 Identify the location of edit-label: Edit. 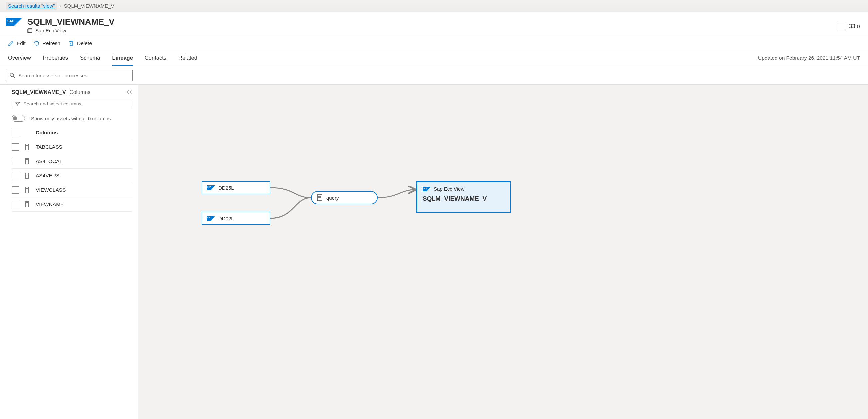
(21, 43).